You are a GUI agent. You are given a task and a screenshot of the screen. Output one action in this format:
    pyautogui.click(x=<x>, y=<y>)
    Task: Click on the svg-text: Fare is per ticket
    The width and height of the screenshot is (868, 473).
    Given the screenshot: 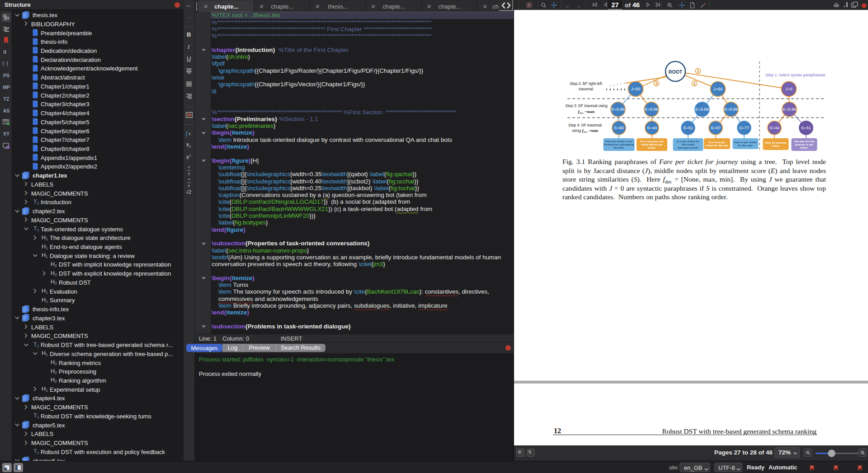 What is the action you would take?
    pyautogui.click(x=745, y=142)
    